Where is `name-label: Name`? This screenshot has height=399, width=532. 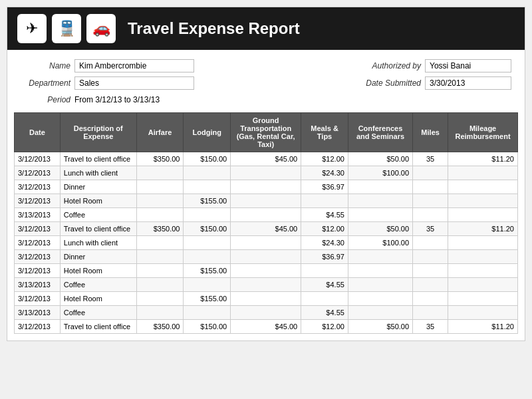 name-label: Name is located at coordinates (45, 66).